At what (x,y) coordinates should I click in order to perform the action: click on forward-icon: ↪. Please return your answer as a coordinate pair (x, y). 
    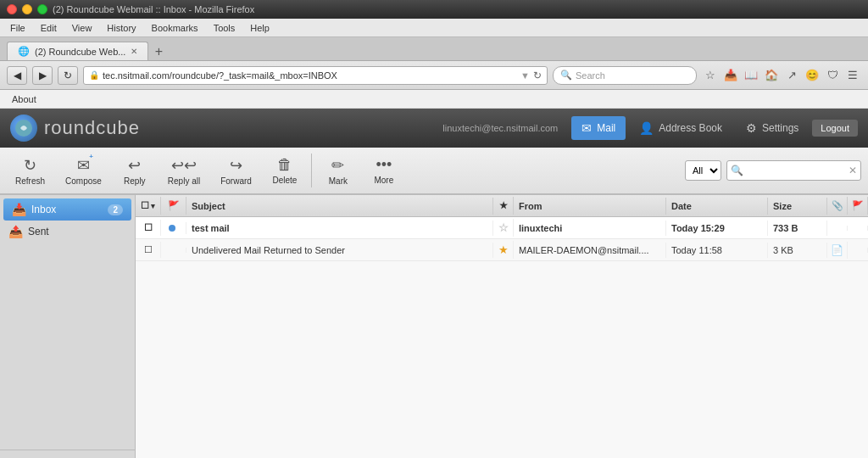
    Looking at the image, I should click on (236, 165).